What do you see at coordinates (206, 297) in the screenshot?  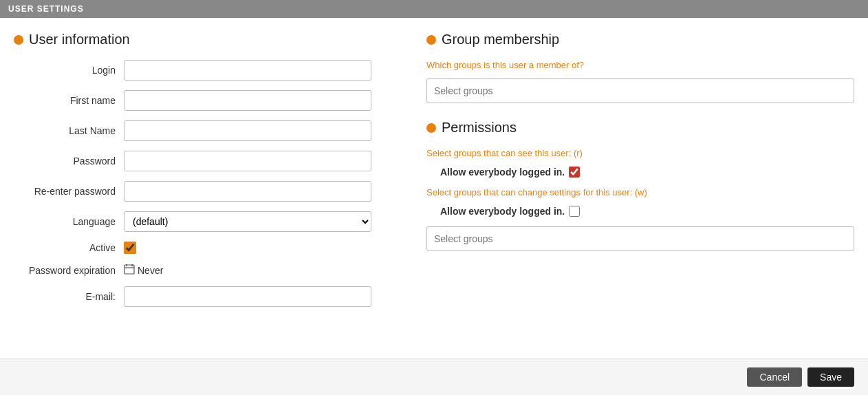 I see `email-row: E-mail:` at bounding box center [206, 297].